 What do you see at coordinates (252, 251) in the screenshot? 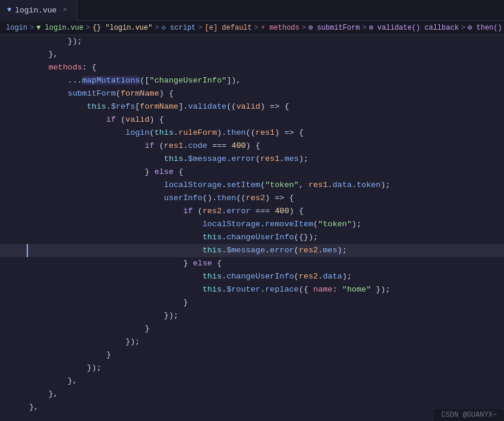
I see `code-line-active: this.$message.error(res2.mes);` at bounding box center [252, 251].